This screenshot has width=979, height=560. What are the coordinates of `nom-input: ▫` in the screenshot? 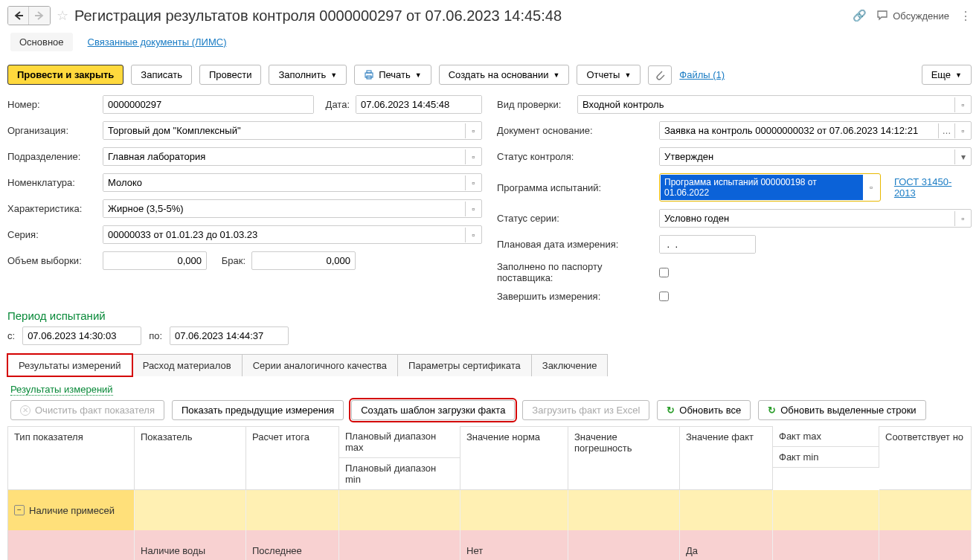 It's located at (292, 183).